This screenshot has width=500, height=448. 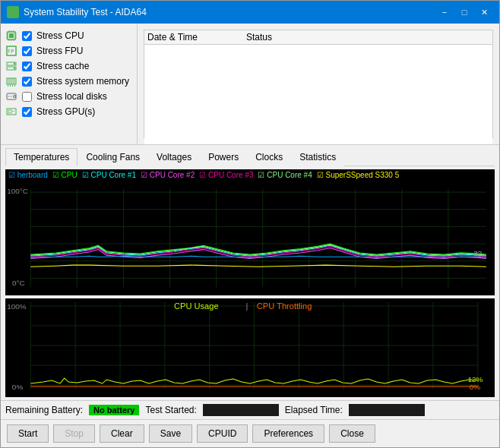 What do you see at coordinates (476, 379) in the screenshot?
I see `svg-text: 12%` at bounding box center [476, 379].